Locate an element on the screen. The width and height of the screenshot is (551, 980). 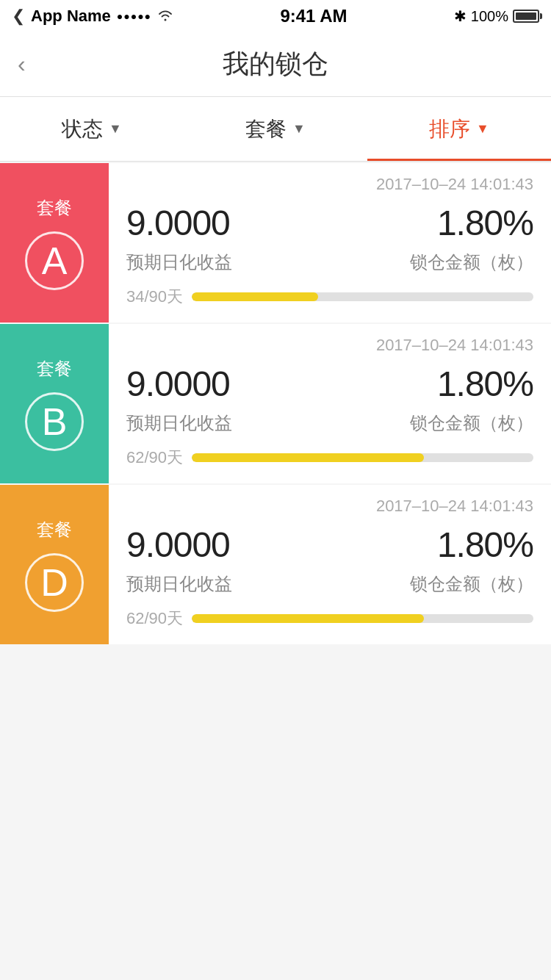
back-chevron-icon: ❮ is located at coordinates (18, 16).